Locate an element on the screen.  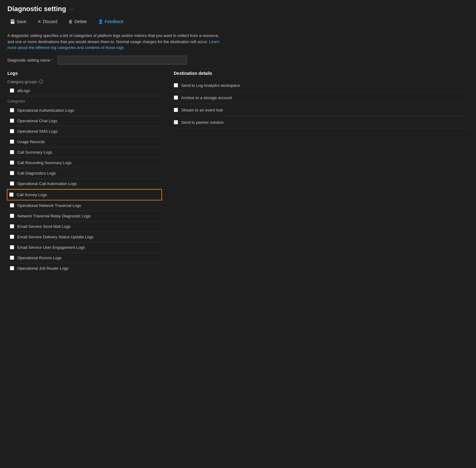
checkbox-cat10 is located at coordinates (12, 205).